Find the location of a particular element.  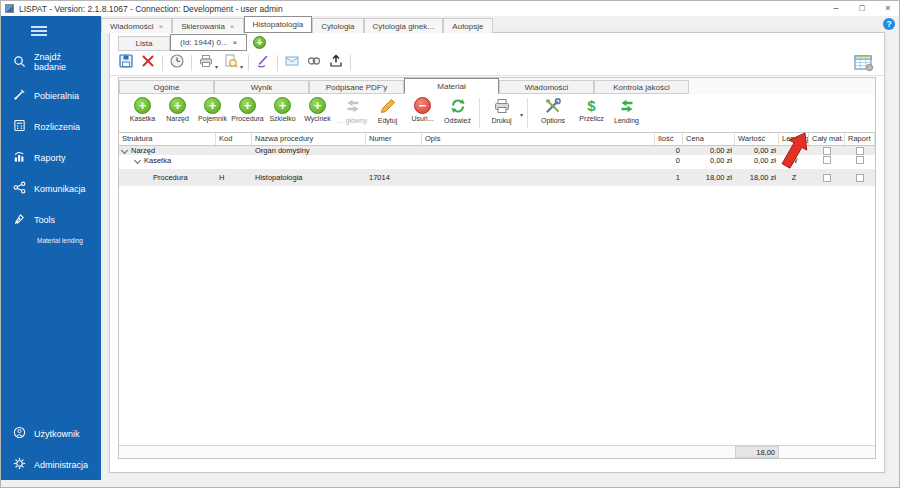

app-icon is located at coordinates (10, 8).